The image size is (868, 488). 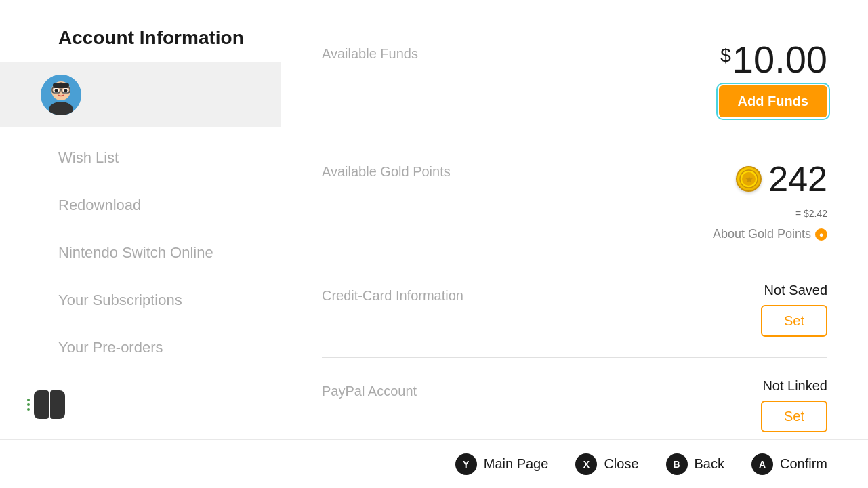 What do you see at coordinates (749, 179) in the screenshot?
I see `gold-coin-icon: ★` at bounding box center [749, 179].